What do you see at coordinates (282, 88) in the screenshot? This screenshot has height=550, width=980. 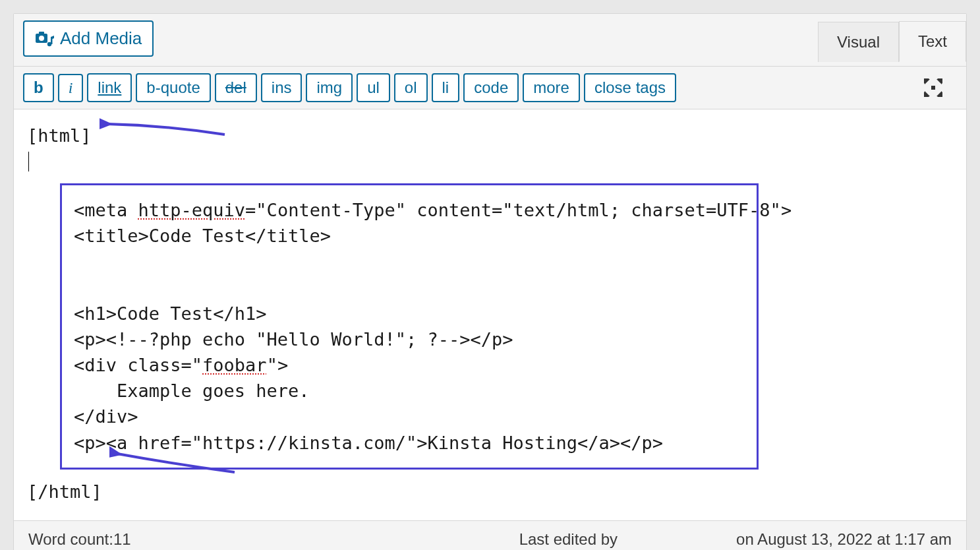 I see `qt-ins-button: ins` at bounding box center [282, 88].